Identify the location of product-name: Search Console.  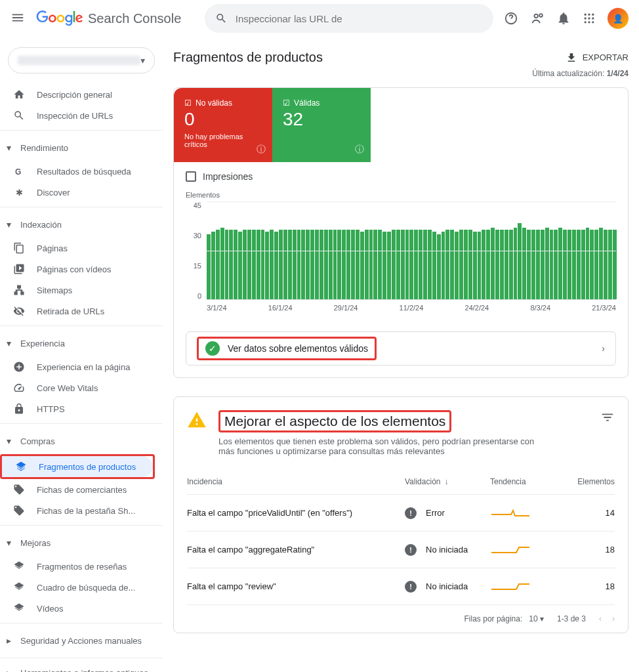
(134, 18).